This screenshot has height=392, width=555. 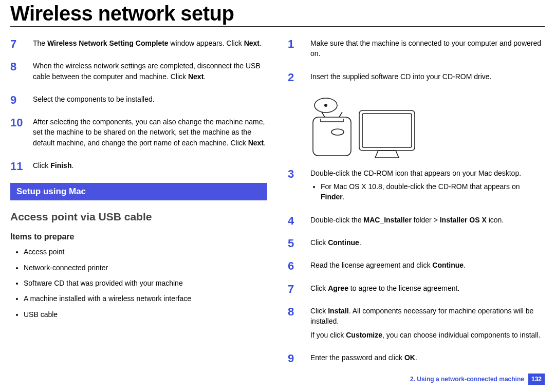 I want to click on step-text: Click Continue., so click(x=428, y=244).